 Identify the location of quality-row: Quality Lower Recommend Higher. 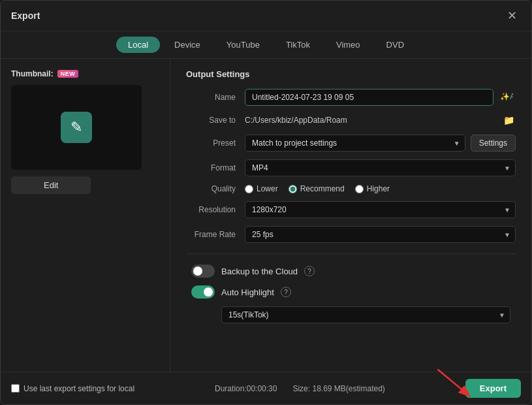
(351, 189).